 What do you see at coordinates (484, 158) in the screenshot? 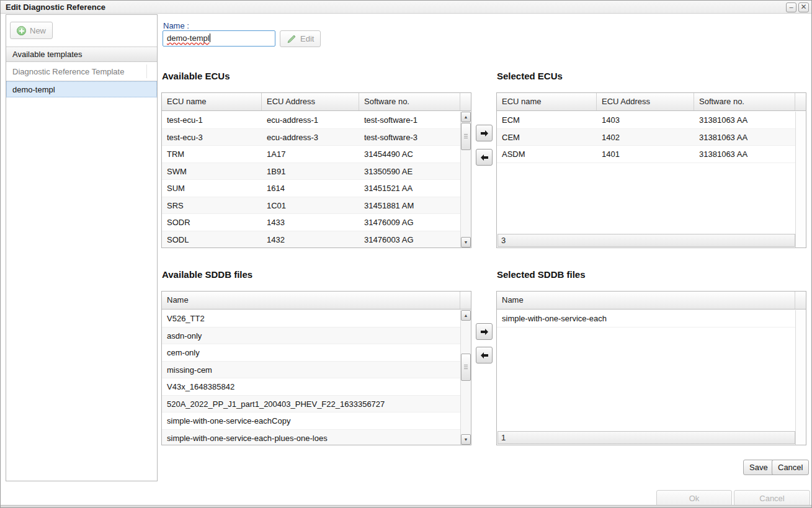
I see `move-ecu-left-button` at bounding box center [484, 158].